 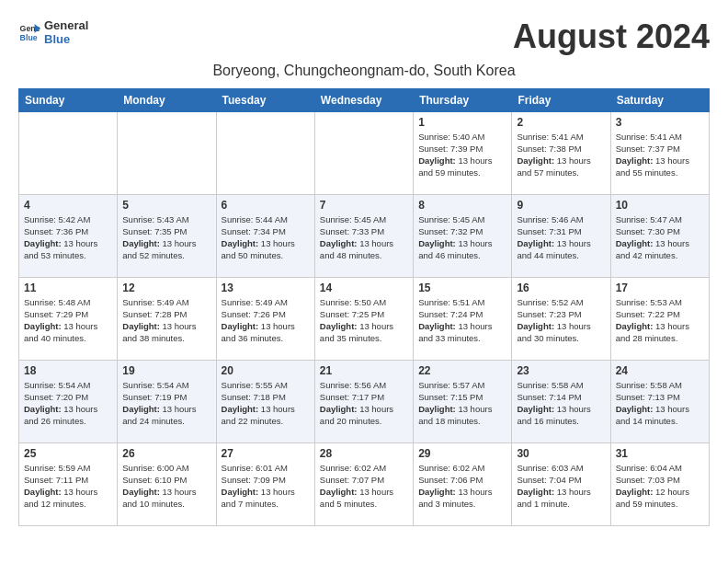 I want to click on day-number: 5, so click(x=166, y=205).